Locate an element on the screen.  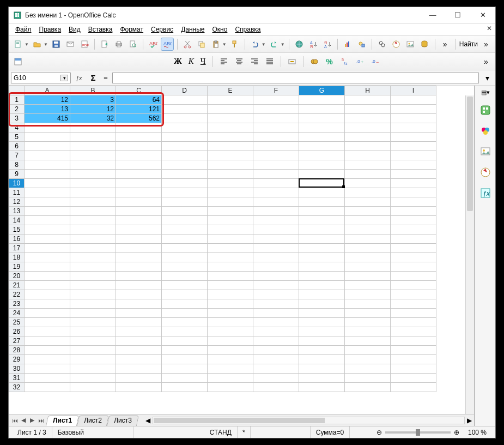
cell-D12 is located at coordinates (185, 202).